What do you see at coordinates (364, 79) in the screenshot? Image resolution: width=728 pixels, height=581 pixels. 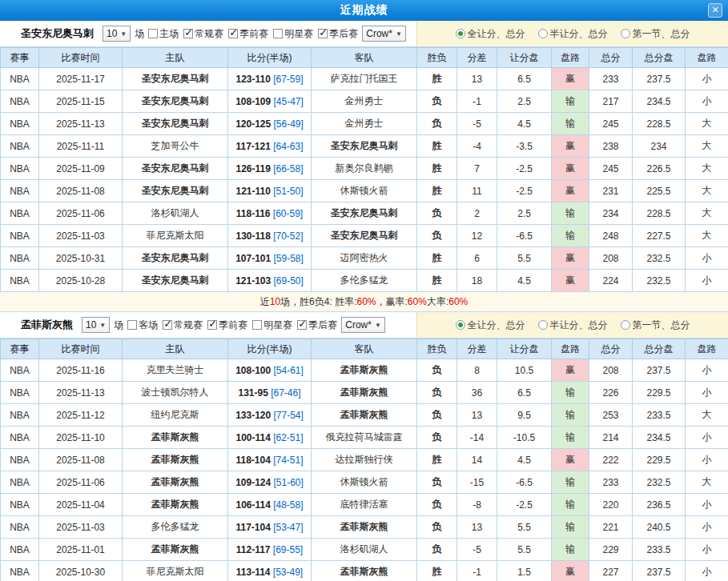 I see `away-team-cell: 萨克拉门托国王` at bounding box center [364, 79].